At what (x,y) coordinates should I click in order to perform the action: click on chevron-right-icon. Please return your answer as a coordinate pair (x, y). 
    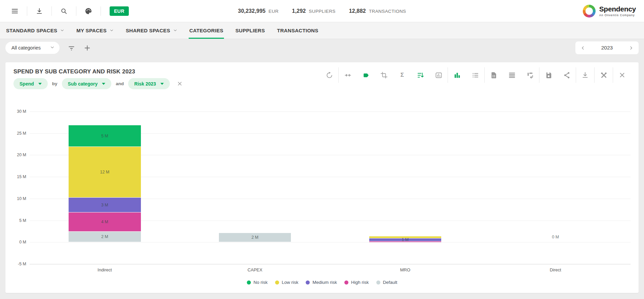
    Looking at the image, I should click on (631, 48).